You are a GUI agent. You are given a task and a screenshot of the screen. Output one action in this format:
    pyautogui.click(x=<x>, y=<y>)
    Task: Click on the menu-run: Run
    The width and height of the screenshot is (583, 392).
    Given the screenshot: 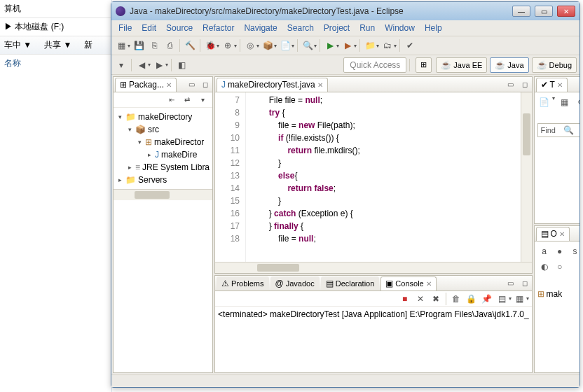 What is the action you would take?
    pyautogui.click(x=367, y=28)
    